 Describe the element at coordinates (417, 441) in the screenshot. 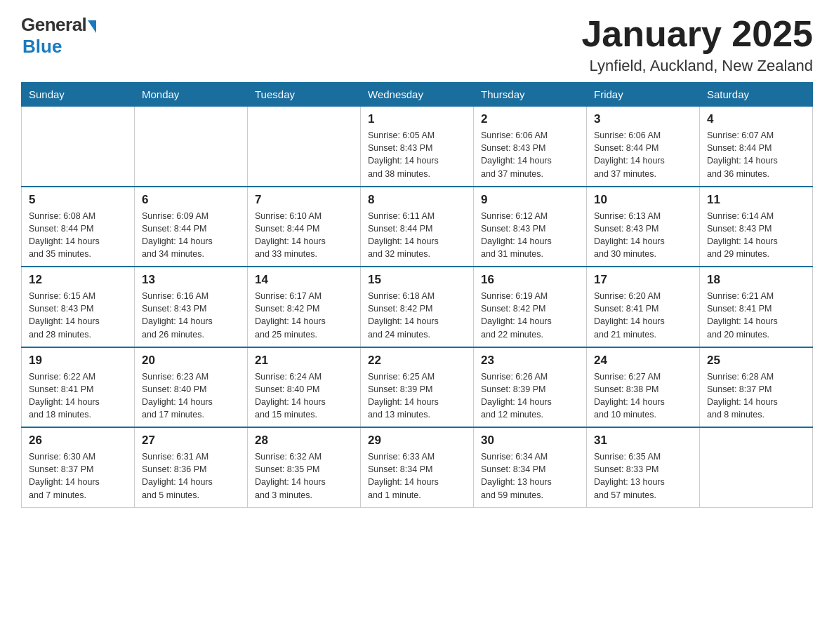

I see `day-number: 29` at that location.